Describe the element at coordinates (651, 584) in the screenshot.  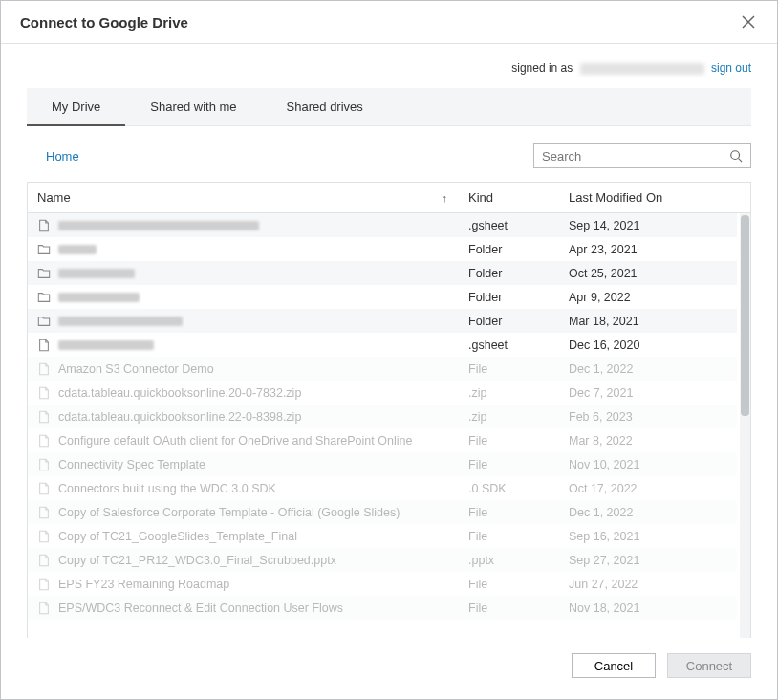
I see `cell-modified: Jun 27, 2022` at that location.